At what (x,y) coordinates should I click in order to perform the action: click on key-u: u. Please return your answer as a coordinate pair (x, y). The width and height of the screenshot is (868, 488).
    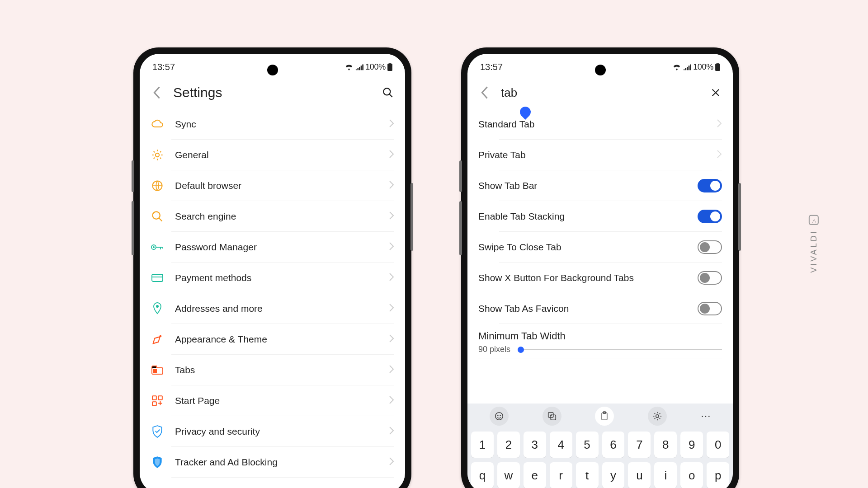
    Looking at the image, I should click on (639, 475).